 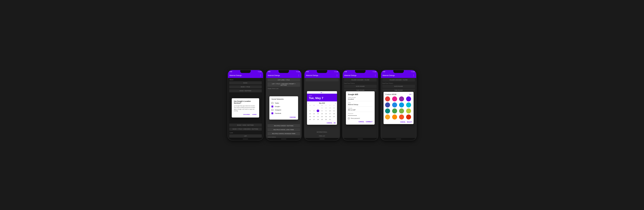 What do you see at coordinates (360, 118) in the screenshot?
I see `wifi-show-pw: Show password` at bounding box center [360, 118].